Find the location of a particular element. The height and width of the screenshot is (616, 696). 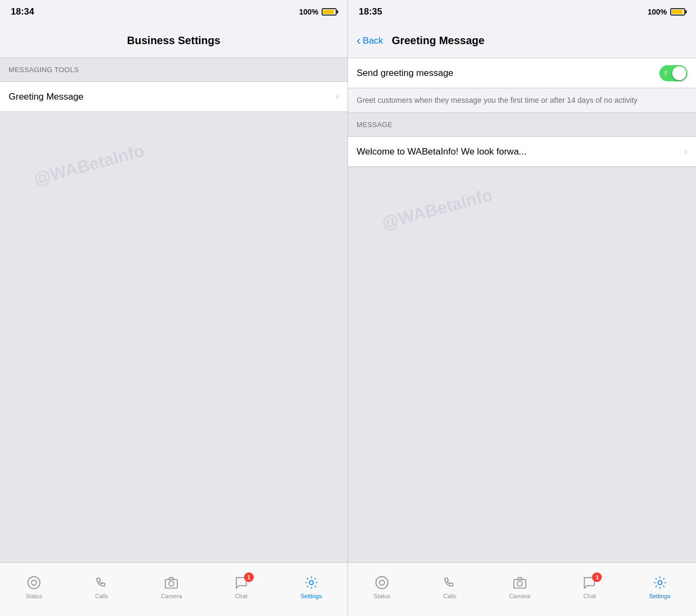

left-battery-fill is located at coordinates (329, 12).